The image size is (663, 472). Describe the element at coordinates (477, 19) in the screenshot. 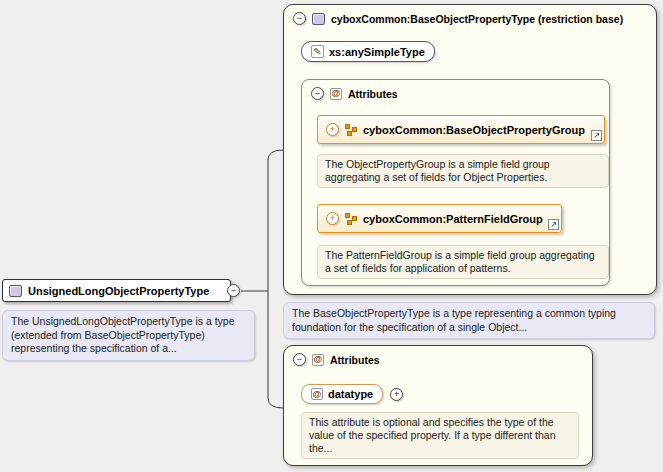

I see `base-type-title: cyboxCommon:BaseObjectPropertyType (rest…` at that location.